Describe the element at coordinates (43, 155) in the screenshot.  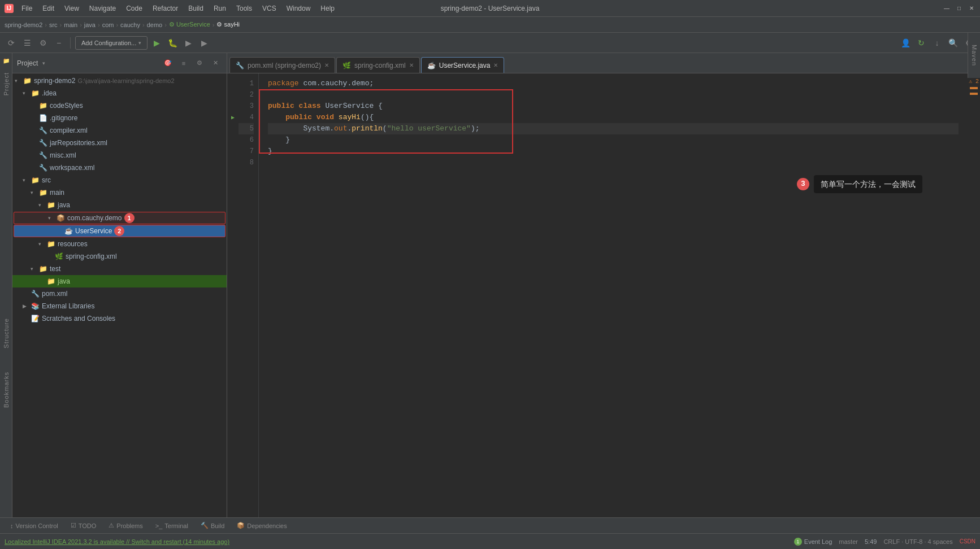
I see `xml-icon-misc: 🔧` at that location.